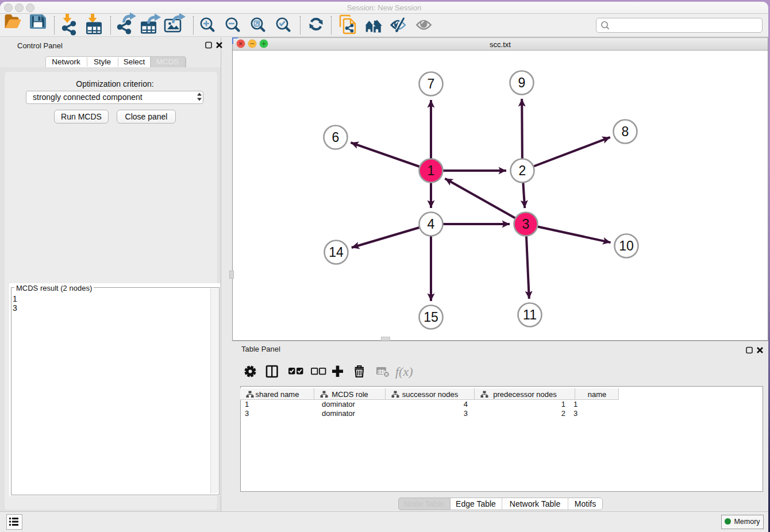  What do you see at coordinates (625, 132) in the screenshot?
I see `svg-text: 8` at bounding box center [625, 132].